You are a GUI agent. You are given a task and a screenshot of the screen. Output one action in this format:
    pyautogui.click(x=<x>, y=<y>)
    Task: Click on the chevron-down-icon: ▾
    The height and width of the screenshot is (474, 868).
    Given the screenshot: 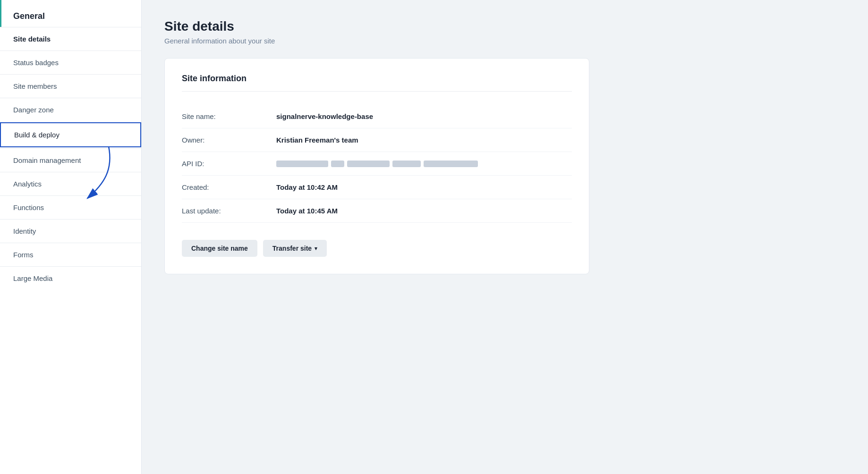 What is the action you would take?
    pyautogui.click(x=316, y=248)
    